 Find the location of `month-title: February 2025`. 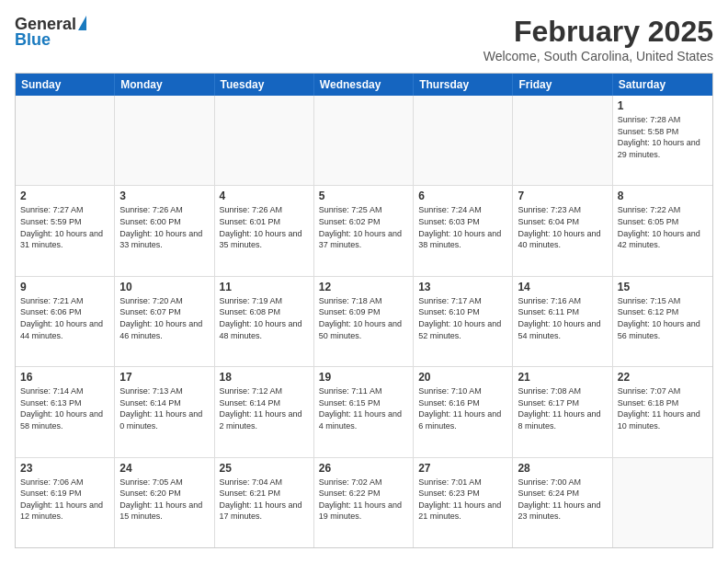

month-title: February 2025 is located at coordinates (598, 31).